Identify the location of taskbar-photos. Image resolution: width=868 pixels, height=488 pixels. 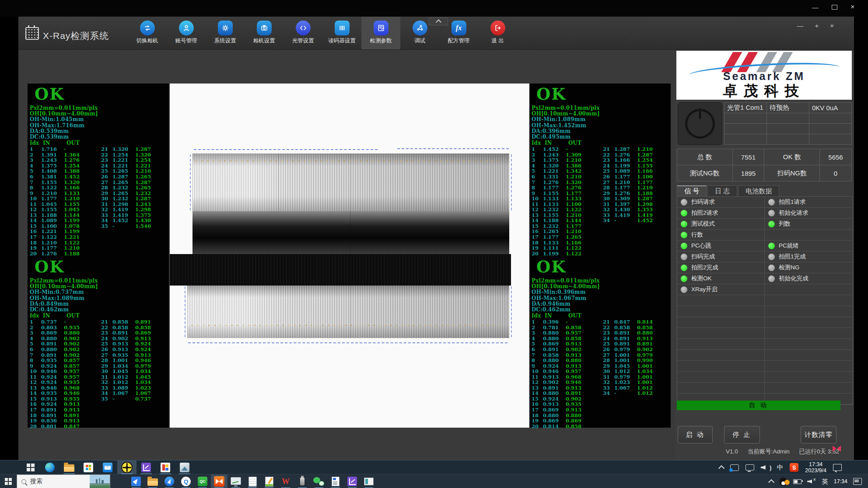
(185, 467).